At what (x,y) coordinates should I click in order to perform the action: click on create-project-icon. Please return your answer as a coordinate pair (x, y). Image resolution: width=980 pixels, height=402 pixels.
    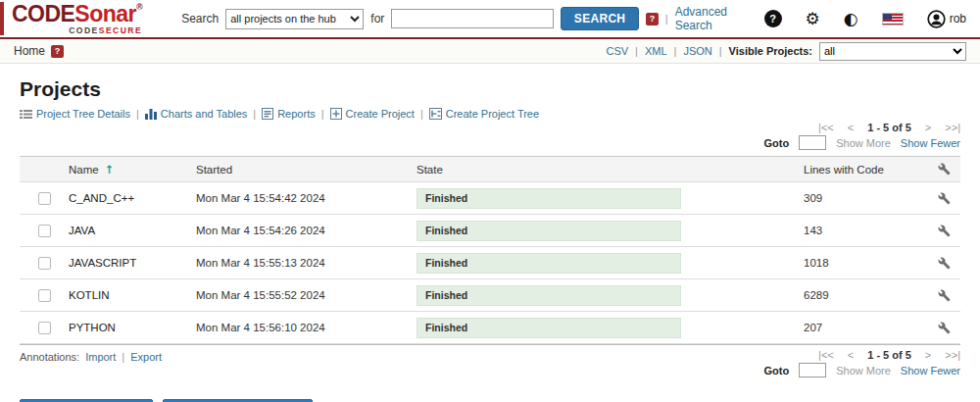
    Looking at the image, I should click on (336, 114).